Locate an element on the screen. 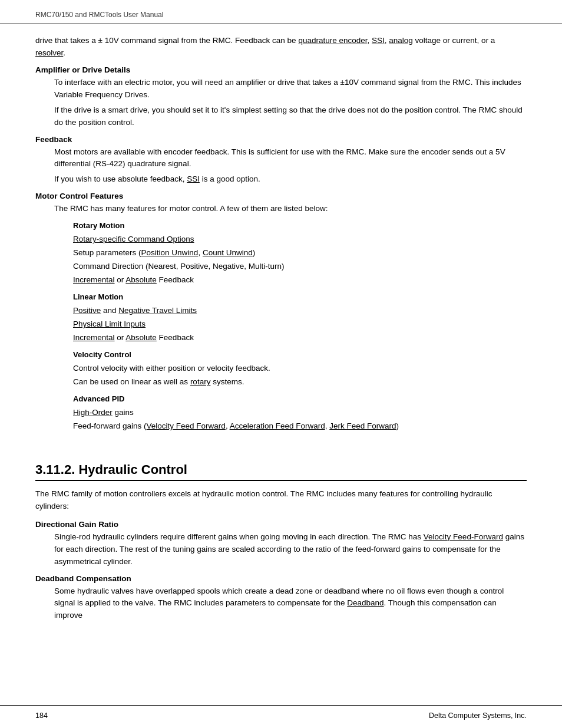  link-deadband: Deadband is located at coordinates (365, 602).